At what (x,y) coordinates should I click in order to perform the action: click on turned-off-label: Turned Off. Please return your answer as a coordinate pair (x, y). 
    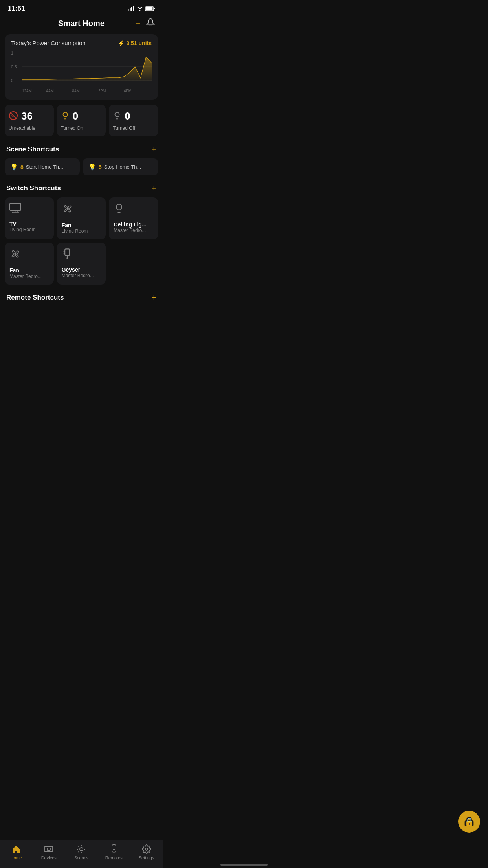
    Looking at the image, I should click on (124, 128).